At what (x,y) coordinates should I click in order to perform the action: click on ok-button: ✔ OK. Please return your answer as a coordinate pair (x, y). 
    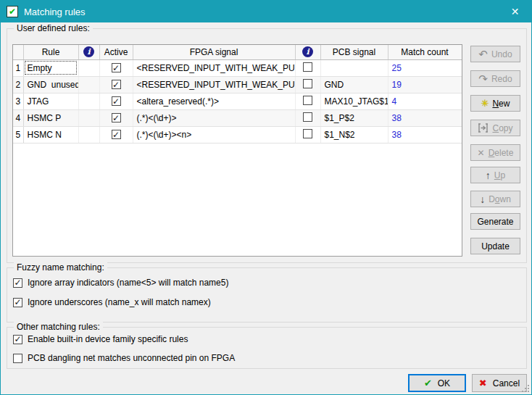
    Looking at the image, I should click on (437, 383).